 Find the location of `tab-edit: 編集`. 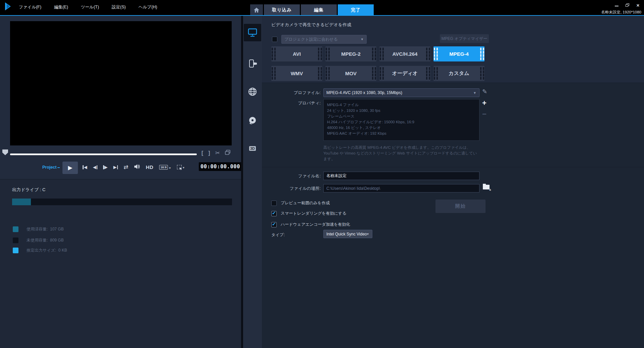

tab-edit: 編集 is located at coordinates (319, 10).